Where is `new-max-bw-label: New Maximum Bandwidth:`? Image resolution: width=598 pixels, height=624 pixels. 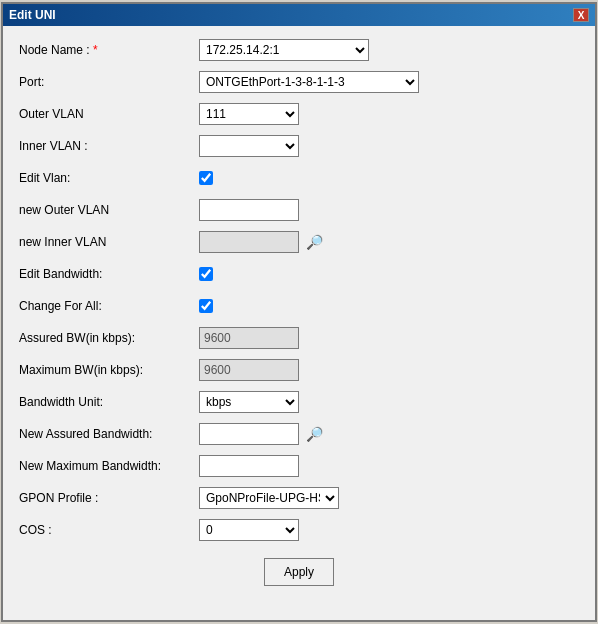
new-max-bw-label: New Maximum Bandwidth: is located at coordinates (109, 466).